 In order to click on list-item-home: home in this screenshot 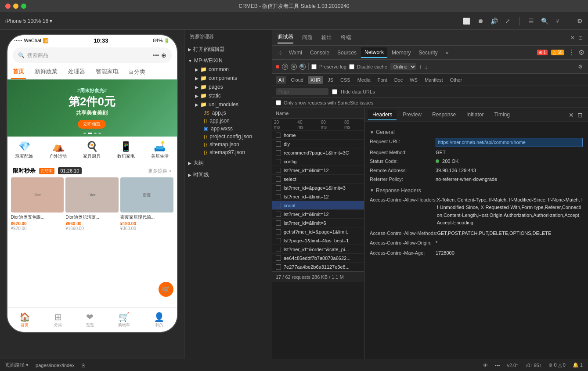, I will do `click(318, 135)`.